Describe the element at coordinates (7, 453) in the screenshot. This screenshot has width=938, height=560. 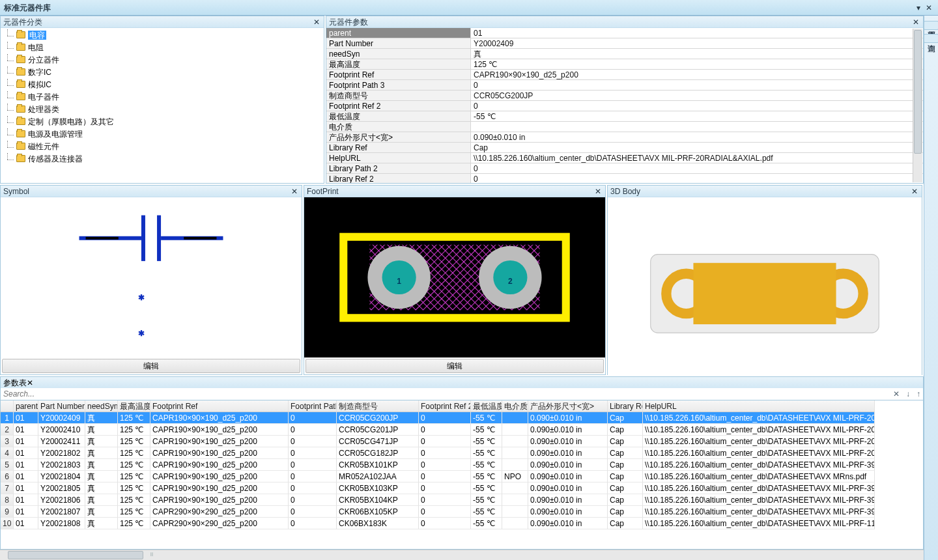
I see `row-number: 4` at that location.